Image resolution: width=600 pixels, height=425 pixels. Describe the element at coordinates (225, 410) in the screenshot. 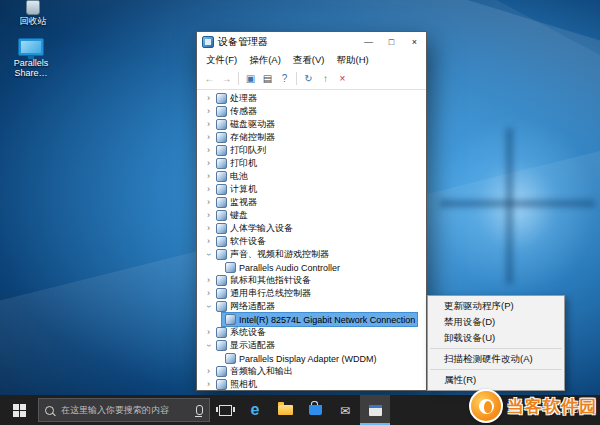

I see `task-view-button` at that location.